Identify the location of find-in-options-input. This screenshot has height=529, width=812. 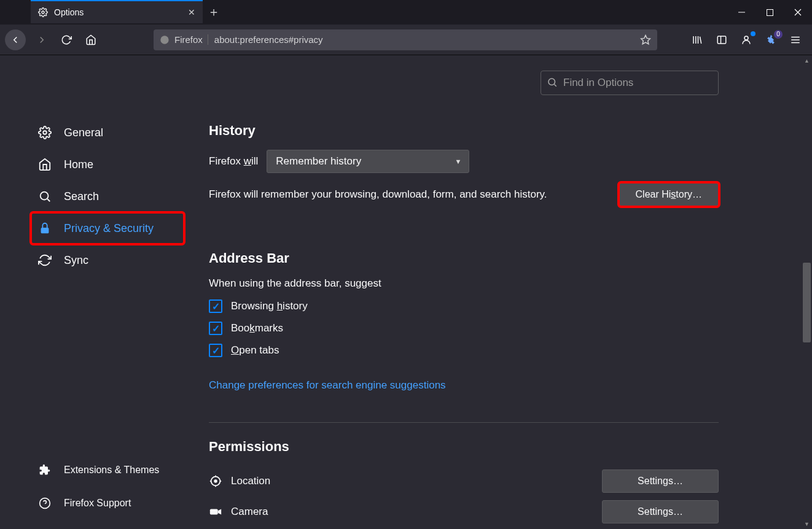
(630, 83).